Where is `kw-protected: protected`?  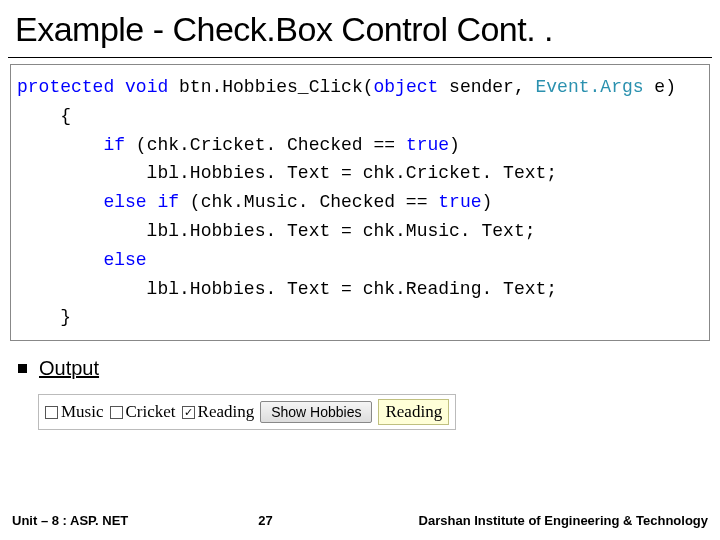
kw-protected: protected is located at coordinates (66, 87).